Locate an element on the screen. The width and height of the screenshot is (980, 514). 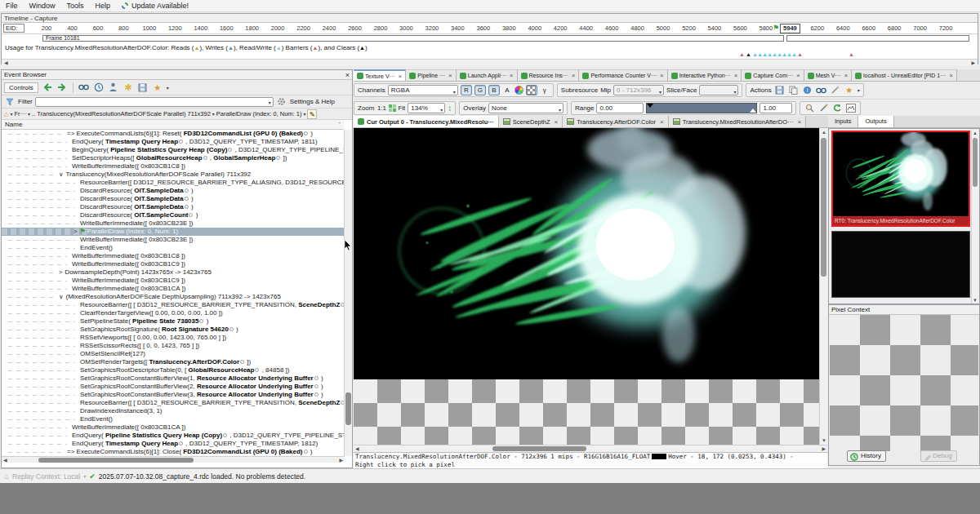
channel-a-button: A is located at coordinates (507, 90).